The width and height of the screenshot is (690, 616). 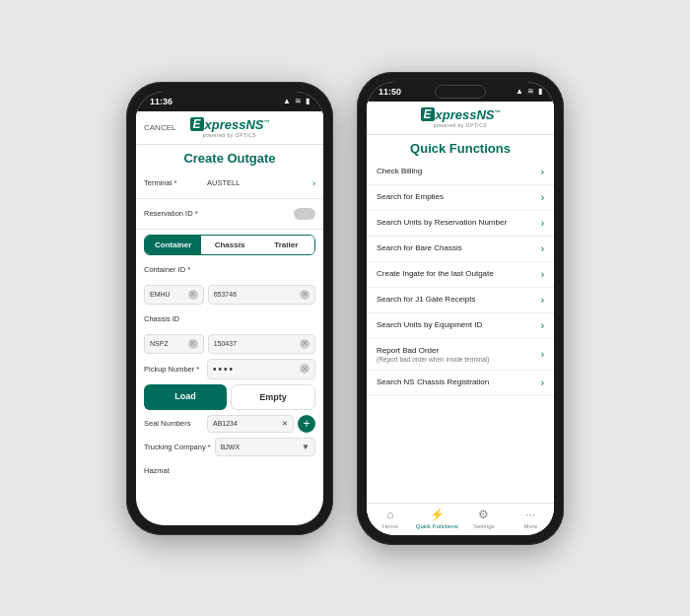 What do you see at coordinates (230, 244) in the screenshot?
I see `type-segment-control: Container Chassis Trailer` at bounding box center [230, 244].